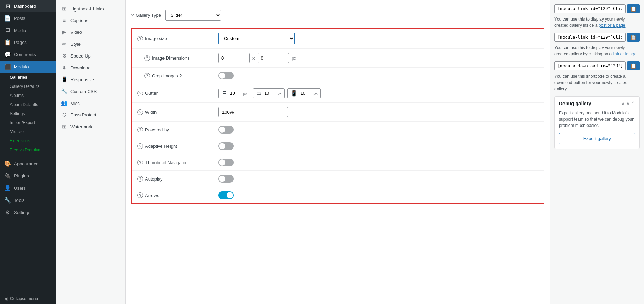 The width and height of the screenshot is (644, 304). I want to click on thumbnail-navigator-toggle, so click(226, 162).